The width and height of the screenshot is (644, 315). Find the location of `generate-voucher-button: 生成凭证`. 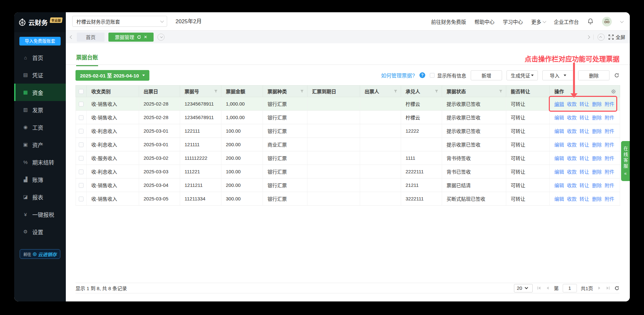

generate-voucher-button: 生成凭证 is located at coordinates (522, 76).